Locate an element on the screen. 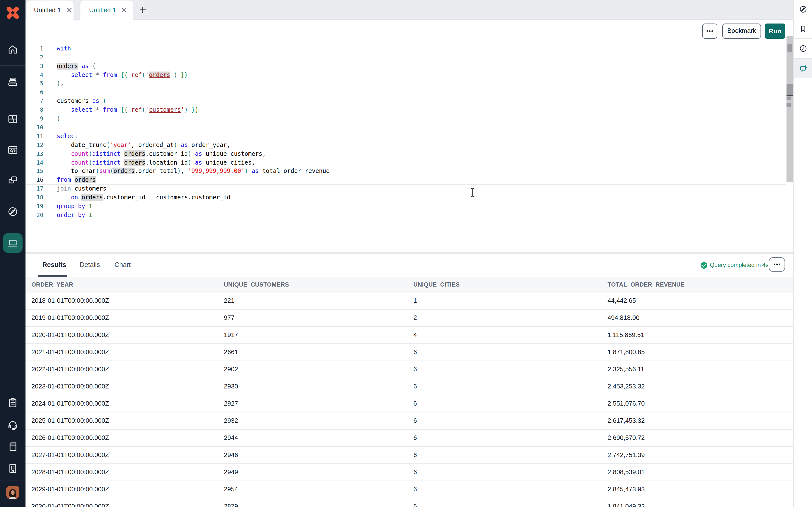 The height and width of the screenshot is (507, 812). code-line-12: 12 date_trunc('year', ordered_at) as ord… is located at coordinates (406, 145).